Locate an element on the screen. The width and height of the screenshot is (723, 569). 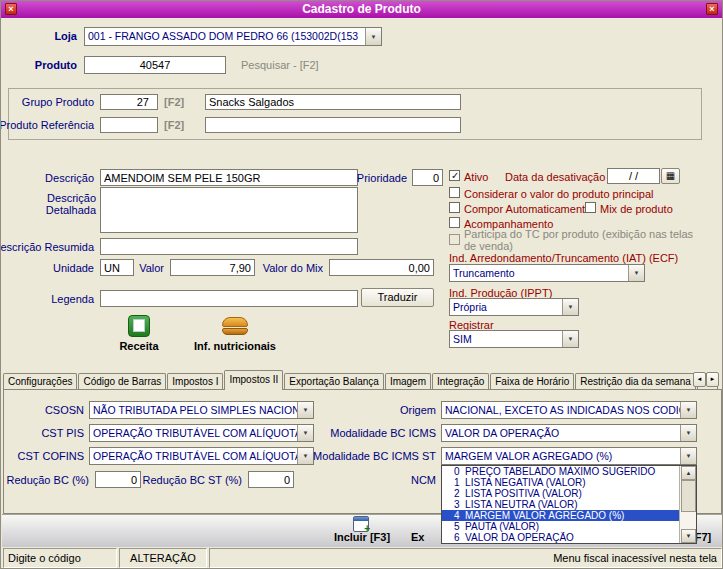
csosn-label: CSOSN is located at coordinates (64, 410).